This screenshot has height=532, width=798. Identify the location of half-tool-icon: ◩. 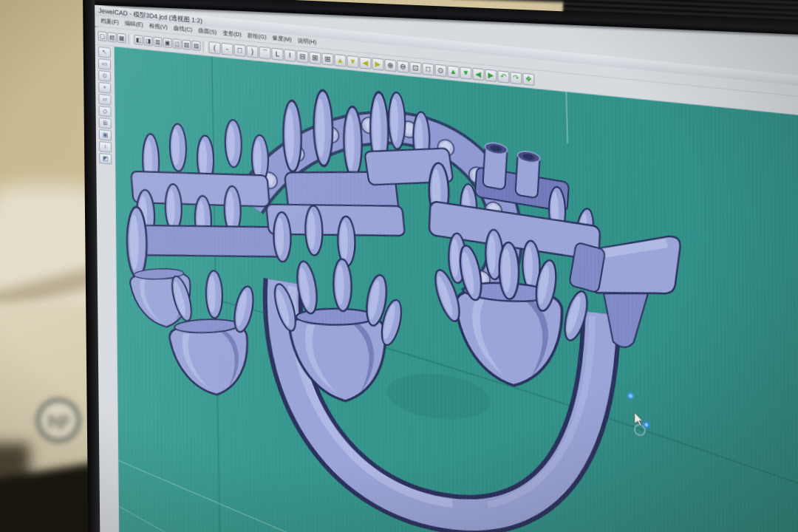
(105, 159).